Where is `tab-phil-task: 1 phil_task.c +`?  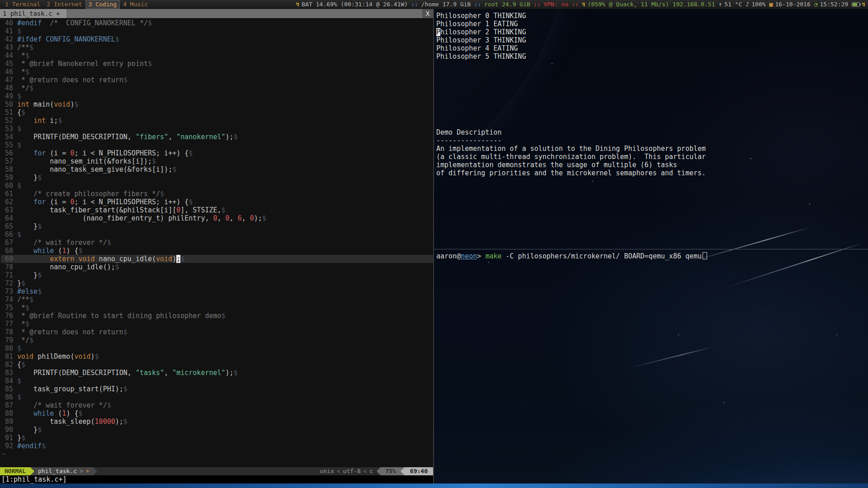
tab-phil-task: 1 phil_task.c + is located at coordinates (33, 14).